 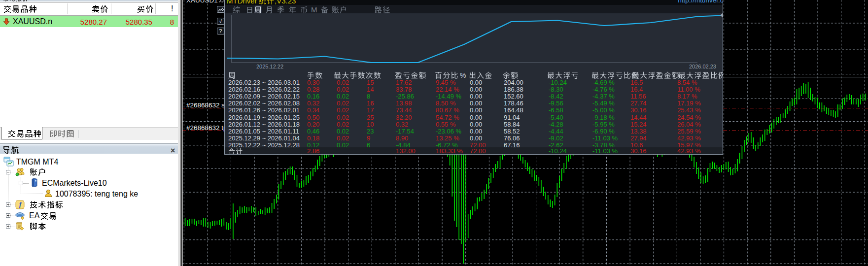 What do you see at coordinates (703, 66) in the screenshot?
I see `svg-text: 2026.02.23` at bounding box center [703, 66].